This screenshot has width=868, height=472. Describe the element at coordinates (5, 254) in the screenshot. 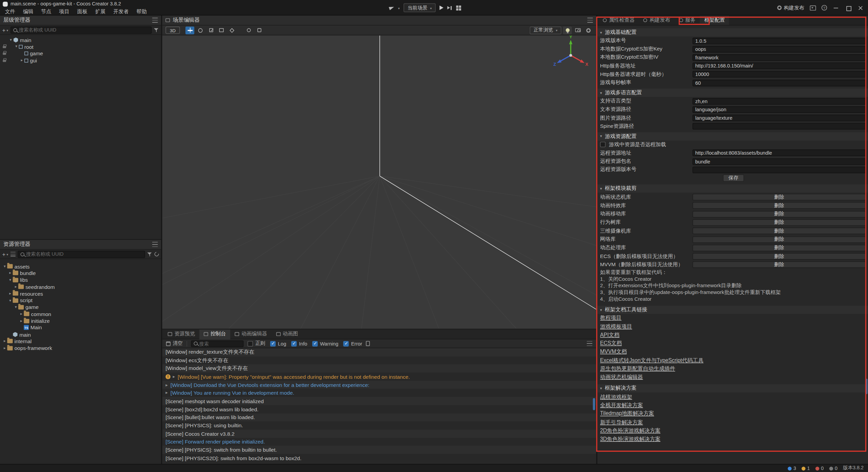

I see `add-asset-button` at that location.